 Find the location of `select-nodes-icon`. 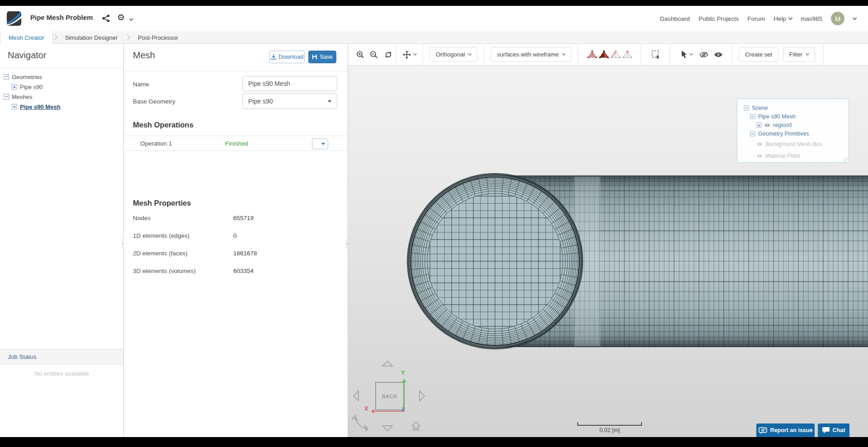

select-nodes-icon is located at coordinates (627, 54).